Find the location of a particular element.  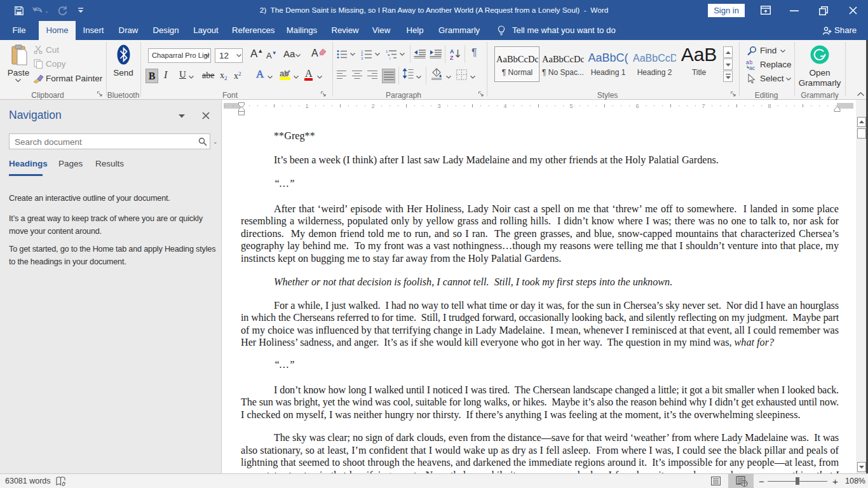

svg-text: Z is located at coordinates (452, 57).